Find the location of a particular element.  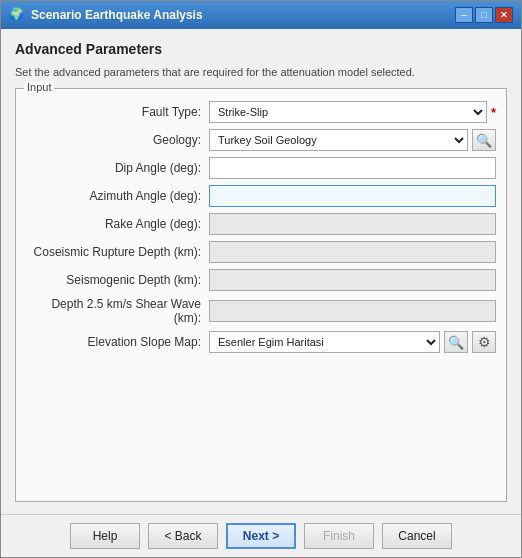

required-indicator: * is located at coordinates (494, 112).